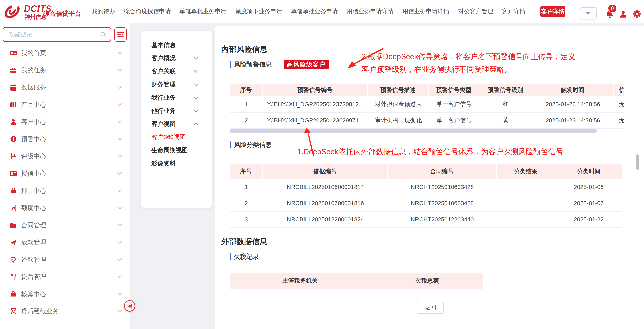 This screenshot has width=644, height=329. Describe the element at coordinates (164, 45) in the screenshot. I see `submenu-item-label: 基本信息` at that location.